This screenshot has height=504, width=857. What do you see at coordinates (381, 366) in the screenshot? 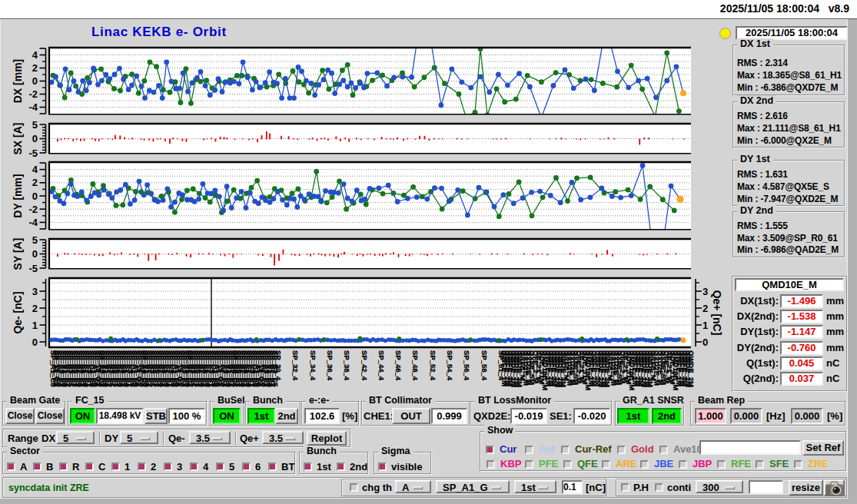
I see `svg-text: SP_44_4` at bounding box center [381, 366].